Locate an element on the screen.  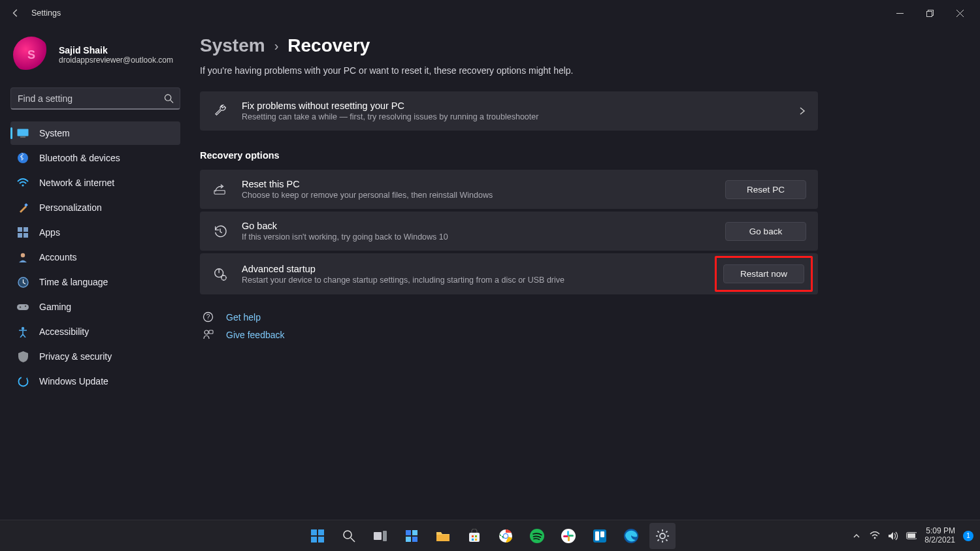
help-icon: ? is located at coordinates (208, 317).